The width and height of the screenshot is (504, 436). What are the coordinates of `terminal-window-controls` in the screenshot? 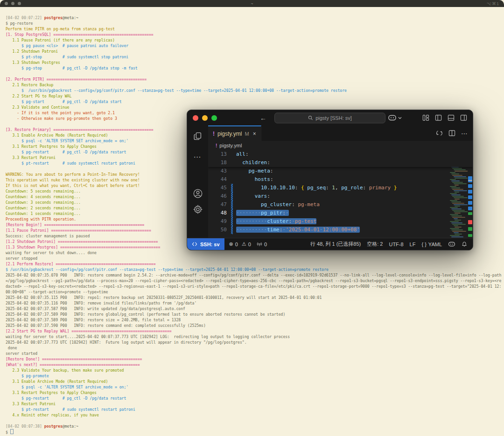 It's located at (13, 4).